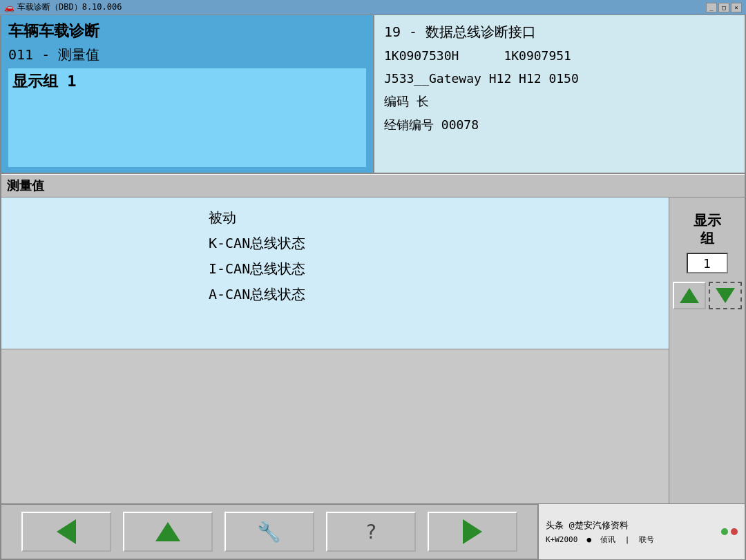 This screenshot has height=560, width=746. What do you see at coordinates (66, 532) in the screenshot?
I see `back-arrow-icon` at bounding box center [66, 532].